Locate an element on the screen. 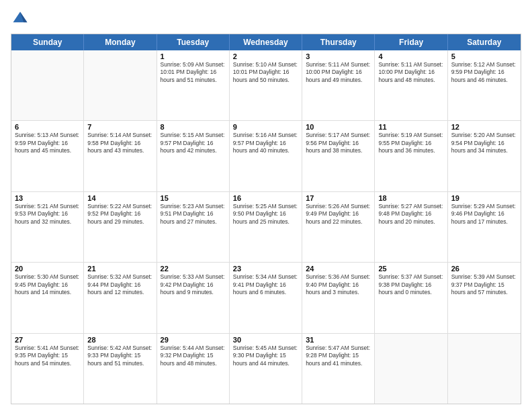 Image resolution: width=532 pixels, height=411 pixels. cell-info: Sunrise: 5:27 AM Sunset: 9:48 PM Dayligh… is located at coordinates (411, 214).